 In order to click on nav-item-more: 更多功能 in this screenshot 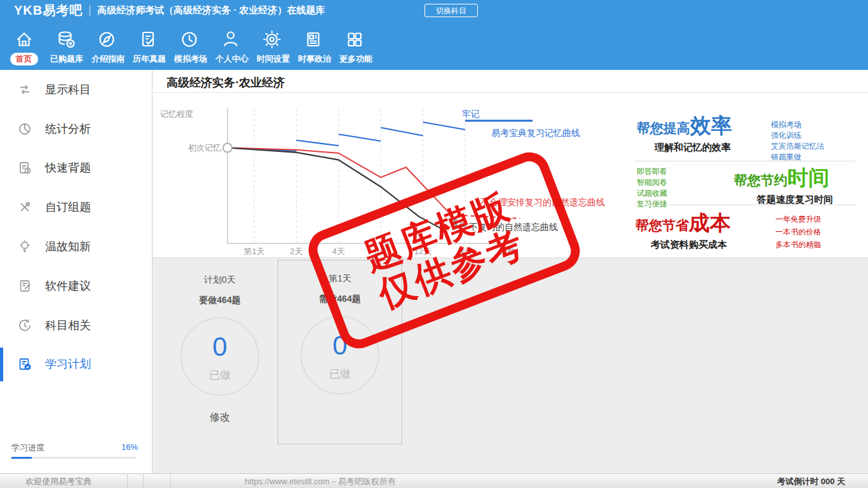, I will do `click(355, 46)`.